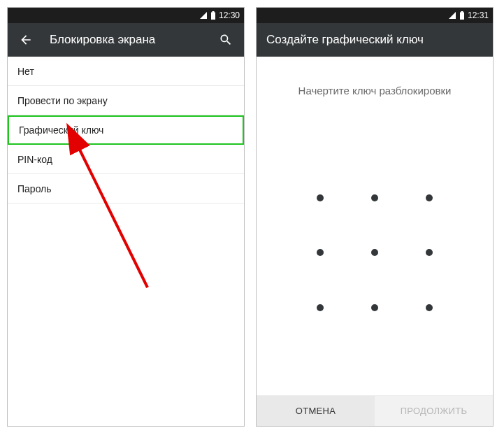  What do you see at coordinates (126, 189) in the screenshot?
I see `option-password: Пароль` at bounding box center [126, 189].